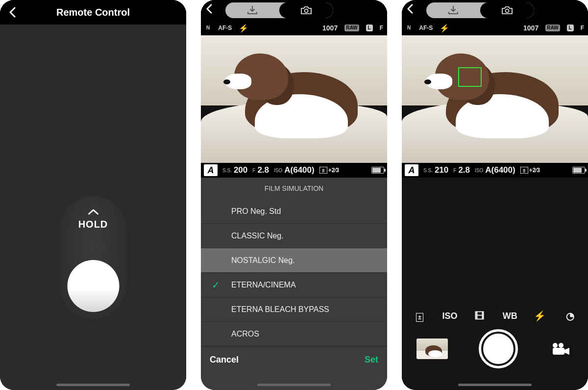 The width and height of the screenshot is (588, 390). Describe the element at coordinates (480, 316) in the screenshot. I see `film-simulation-button` at that location.